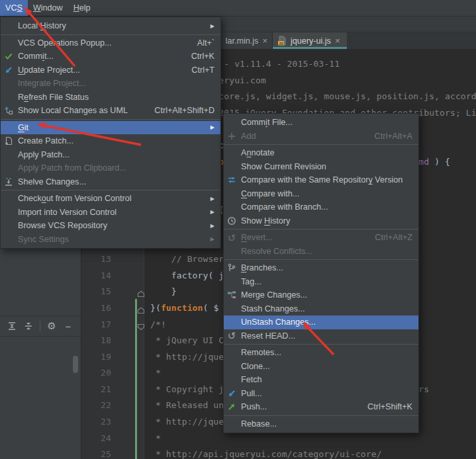  What do you see at coordinates (311, 41) in the screenshot?
I see `tab-label: jquery-ui.js` at bounding box center [311, 41].